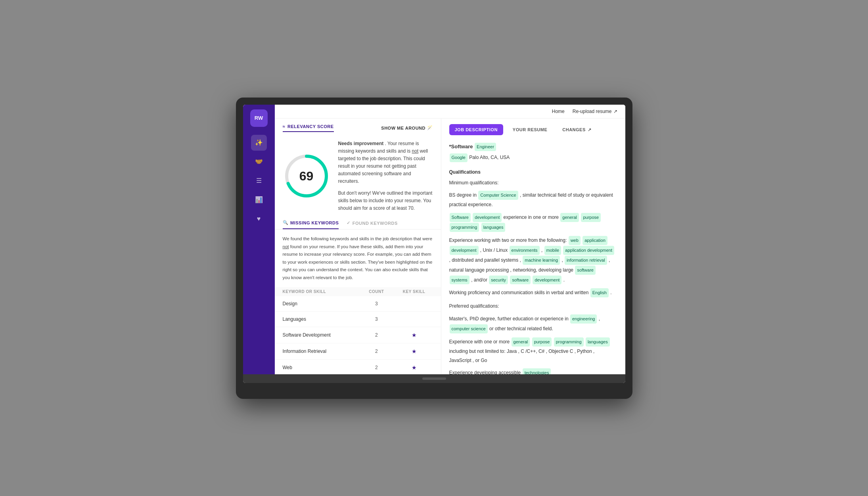  I want to click on top-nav: Home Re-upload resume ↗, so click(450, 112).